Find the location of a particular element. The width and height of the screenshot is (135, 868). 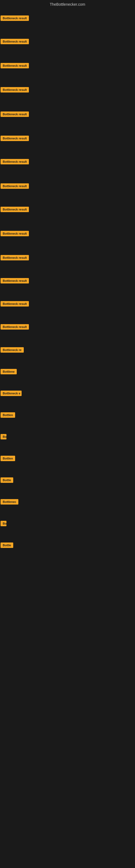

bottleneck-badge-2: Bottleneck result is located at coordinates (15, 41).